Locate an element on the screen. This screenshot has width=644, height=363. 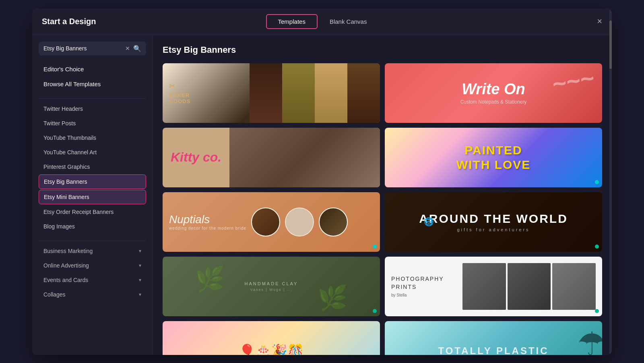
scrollbar-track is located at coordinates (611, 195).